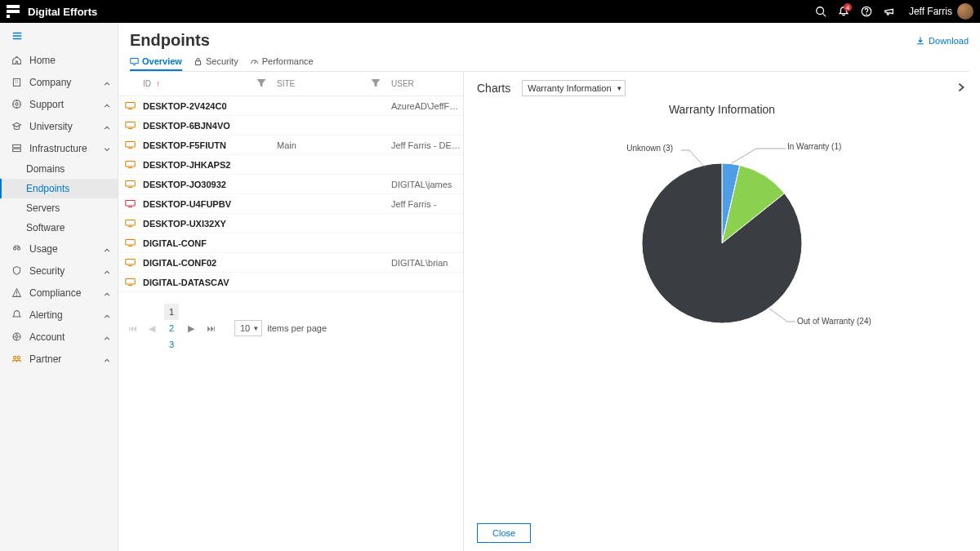 This screenshot has height=551, width=980. I want to click on sidebar-item-company: Company, so click(59, 82).